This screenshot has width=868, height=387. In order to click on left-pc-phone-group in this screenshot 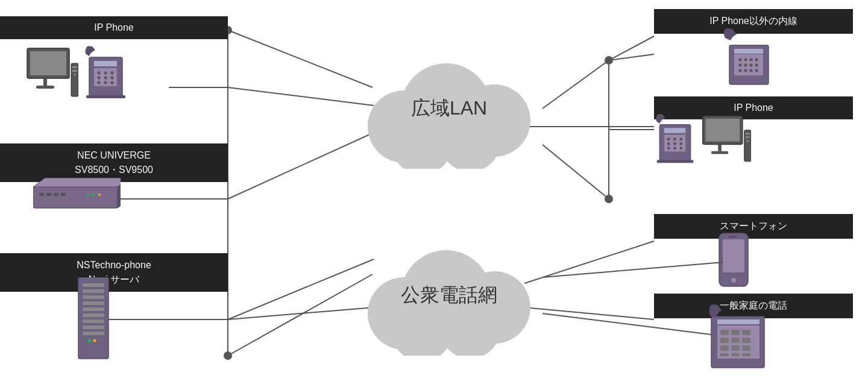, I will do `click(76, 72)`.